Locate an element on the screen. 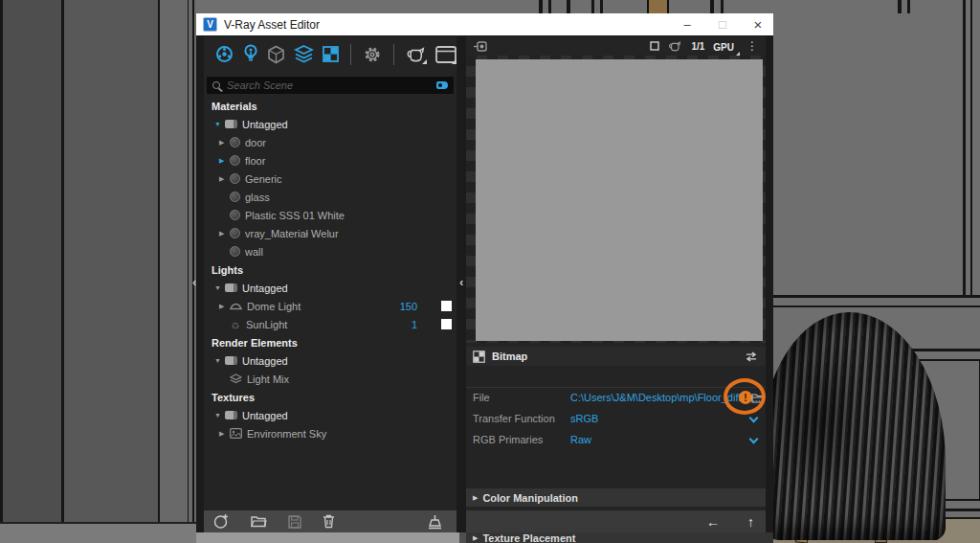 This screenshot has height=543, width=980. preview-shape-icon is located at coordinates (655, 46).